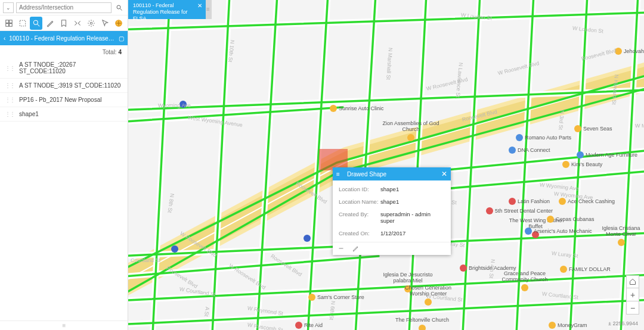 The image size is (644, 330). Describe the element at coordinates (105, 23) in the screenshot. I see `pointer-tool` at that location.